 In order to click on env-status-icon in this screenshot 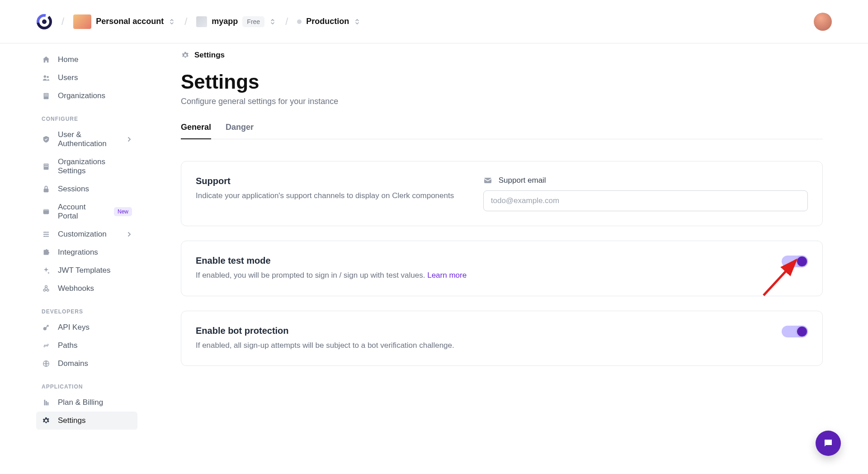, I will do `click(299, 22)`.